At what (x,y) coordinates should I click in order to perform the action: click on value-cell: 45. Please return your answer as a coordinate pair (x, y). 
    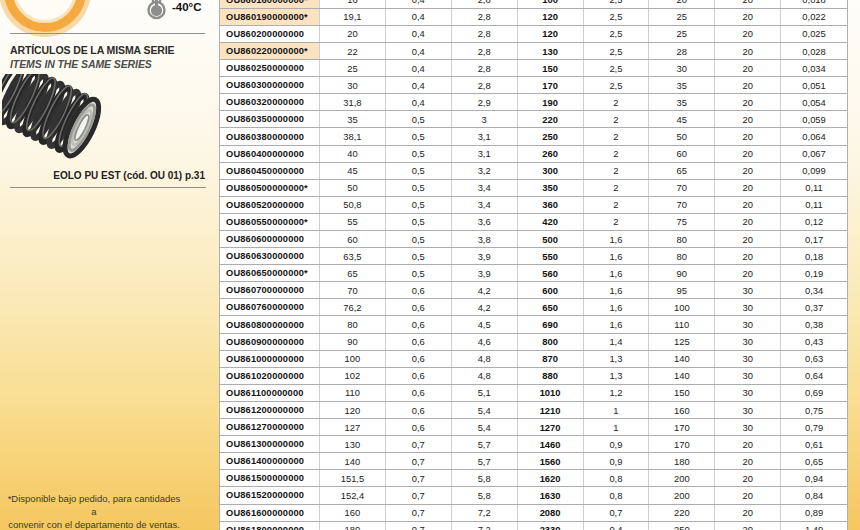
    Looking at the image, I should click on (353, 171).